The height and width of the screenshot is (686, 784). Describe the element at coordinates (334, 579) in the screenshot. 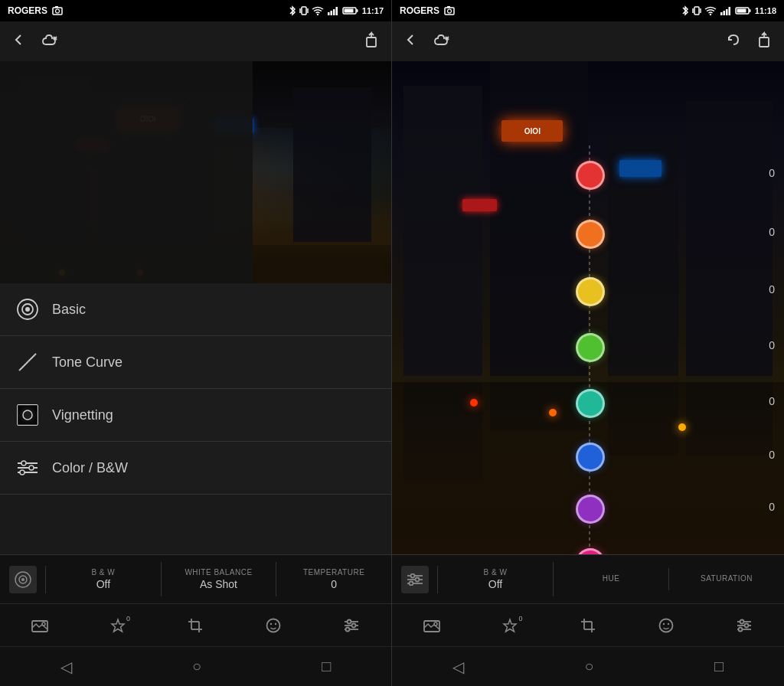

I see `info-cell-temp-left: TEMPERATURE 0` at that location.